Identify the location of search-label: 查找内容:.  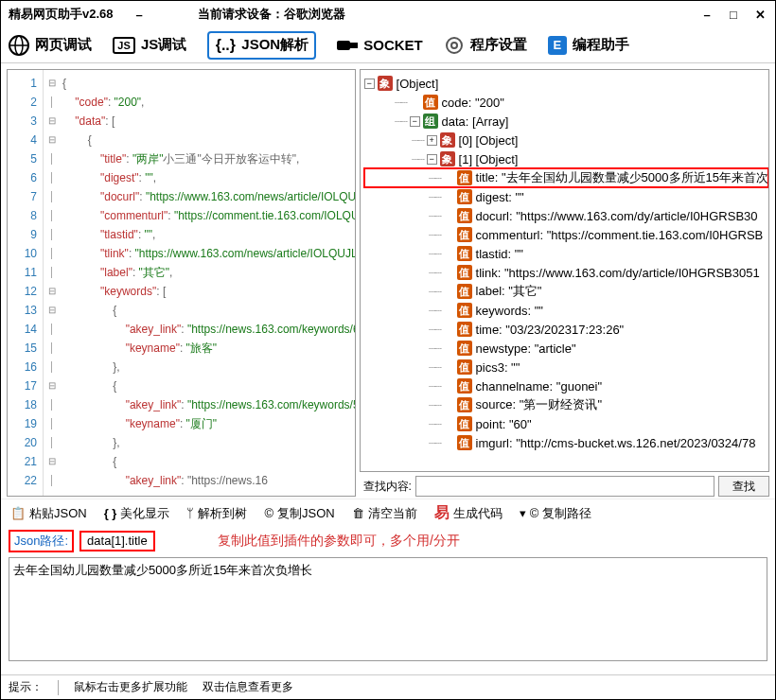
(388, 486).